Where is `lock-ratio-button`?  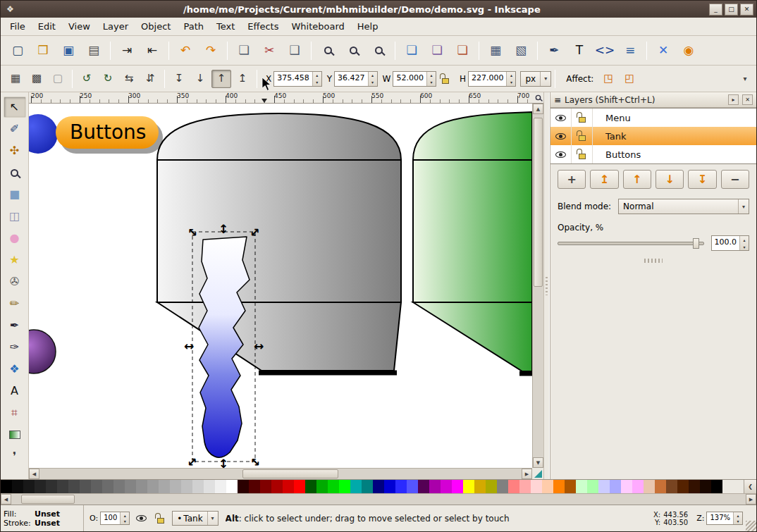
lock-ratio-button is located at coordinates (445, 79).